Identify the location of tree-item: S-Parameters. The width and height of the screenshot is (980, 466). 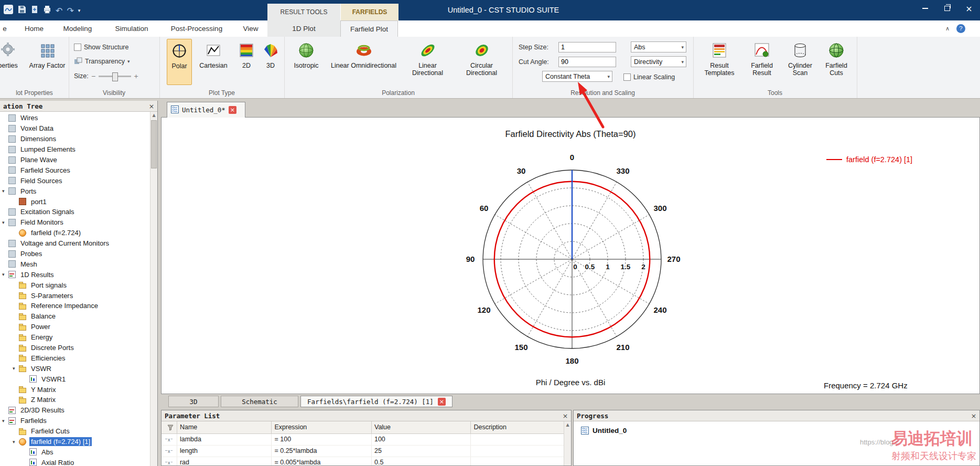
(75, 295).